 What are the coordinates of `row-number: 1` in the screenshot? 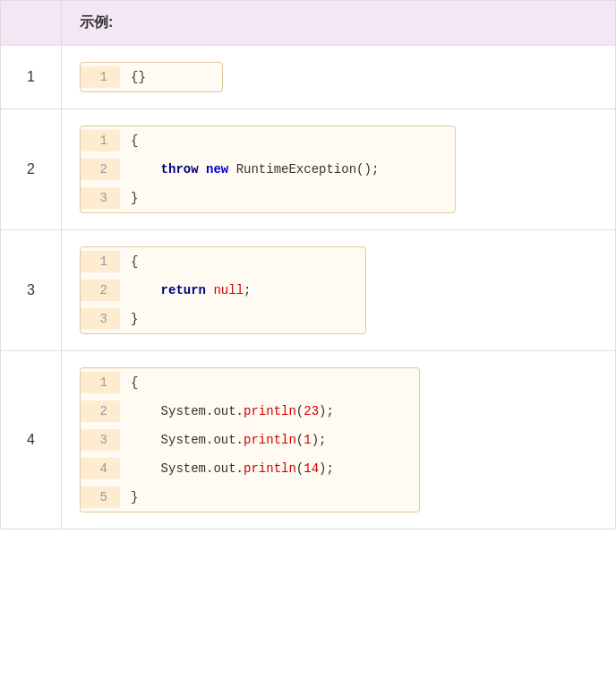 It's located at (31, 77).